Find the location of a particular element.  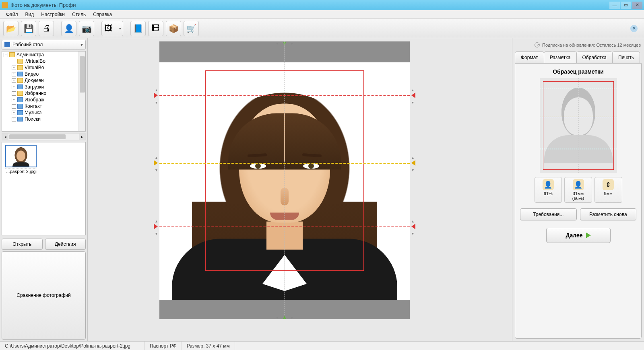

bottom-handle: ◂ ▲ ▸ is located at coordinates (285, 317).